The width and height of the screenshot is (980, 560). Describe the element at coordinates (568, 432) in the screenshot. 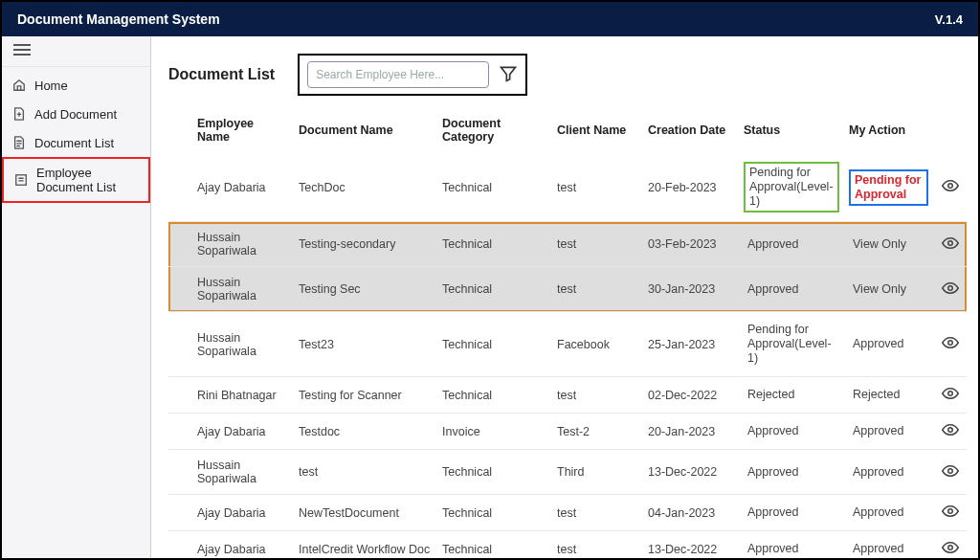

I see `table-row: Ajay DabariaTestdocInvoiceTest-220-Jan-2…` at that location.